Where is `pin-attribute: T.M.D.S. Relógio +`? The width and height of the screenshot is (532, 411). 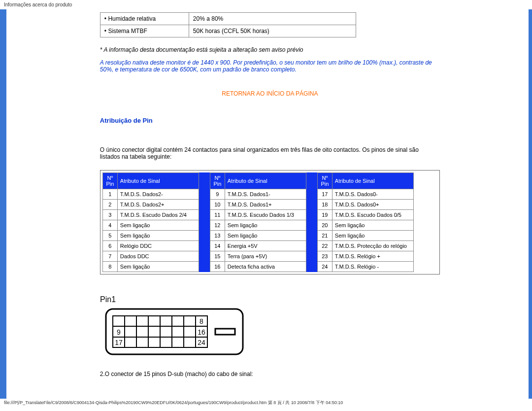 pin-attribute: T.M.D.S. Relógio + is located at coordinates (372, 256).